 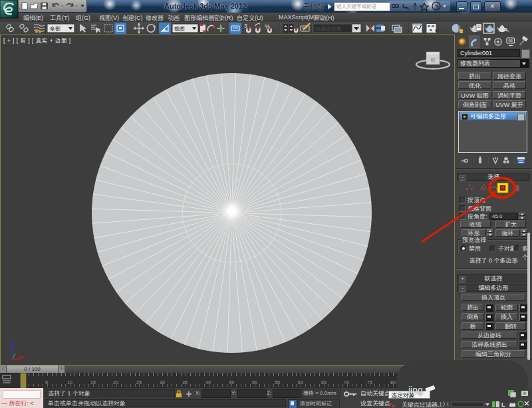 What do you see at coordinates (503, 405) in the screenshot?
I see `svg-text: L` at bounding box center [503, 405].